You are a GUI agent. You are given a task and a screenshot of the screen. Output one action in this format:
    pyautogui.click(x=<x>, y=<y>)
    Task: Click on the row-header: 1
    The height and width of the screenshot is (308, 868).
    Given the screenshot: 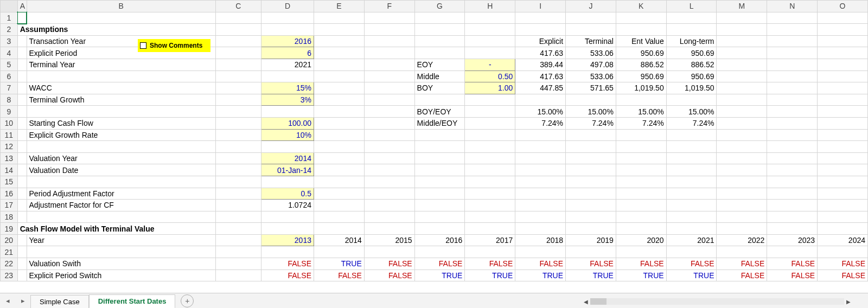 What is the action you would take?
    pyautogui.click(x=9, y=18)
    